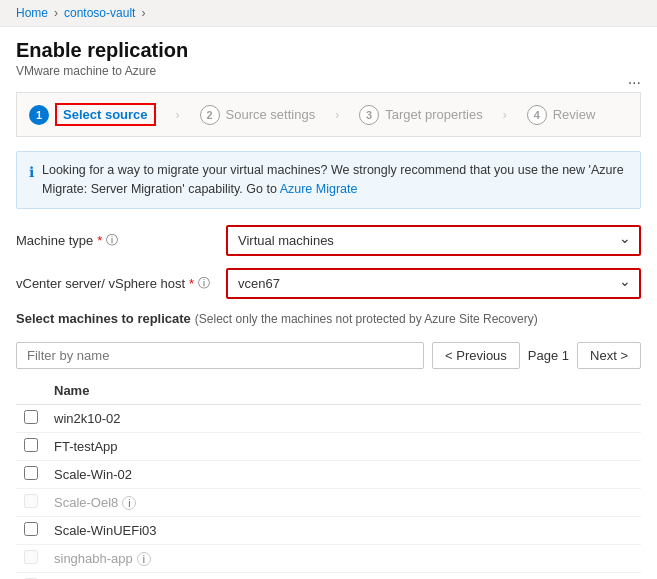 Image resolution: width=657 pixels, height=579 pixels. I want to click on step-1: 1 Select source, so click(92, 114).